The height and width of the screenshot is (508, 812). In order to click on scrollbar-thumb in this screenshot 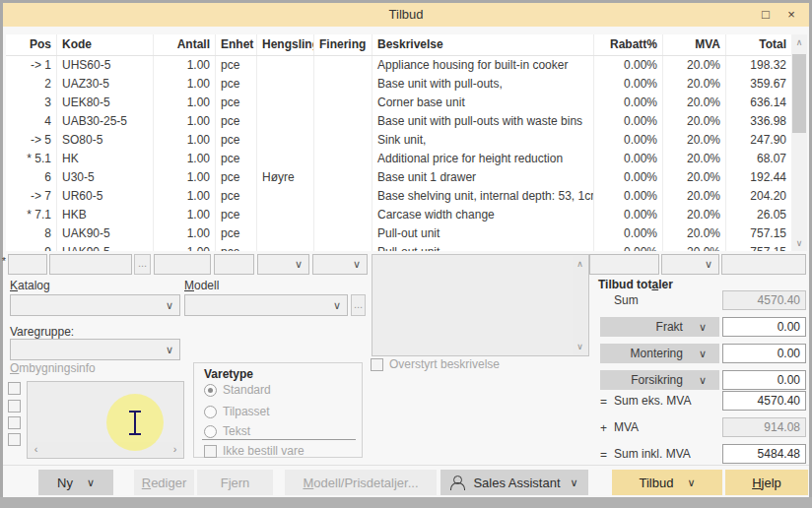, I will do `click(799, 94)`.